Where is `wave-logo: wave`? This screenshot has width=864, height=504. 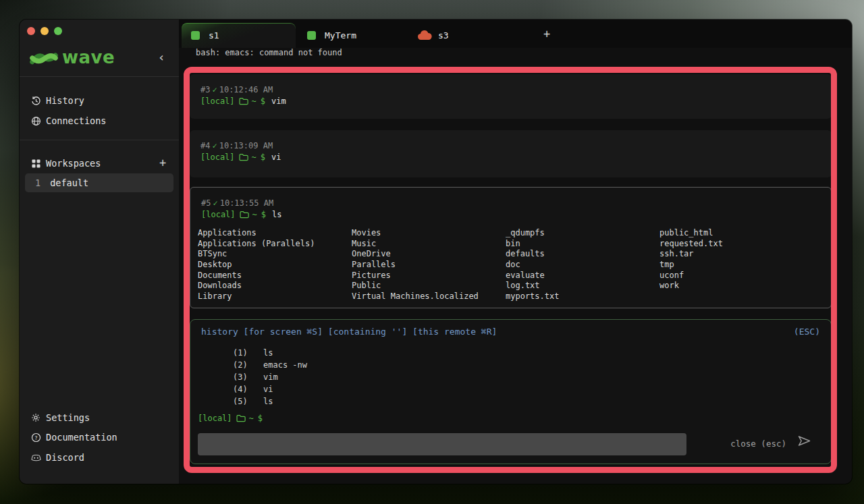
wave-logo: wave is located at coordinates (72, 57).